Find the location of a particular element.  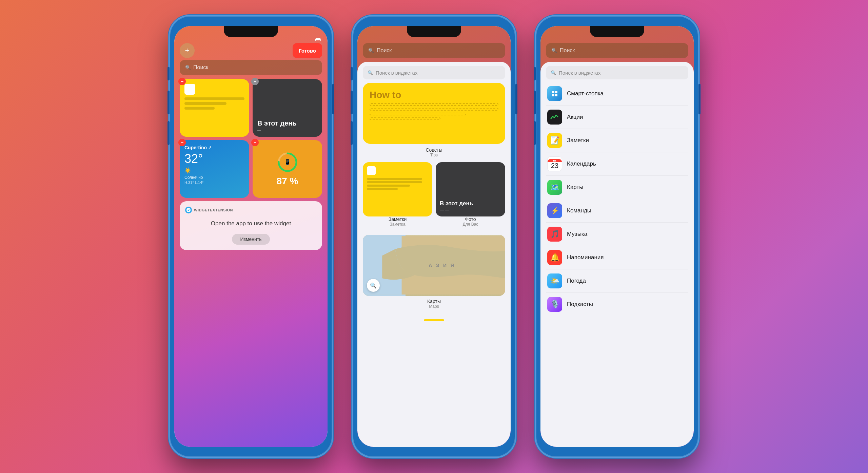

reminders-emoji: 🔔 is located at coordinates (555, 258).